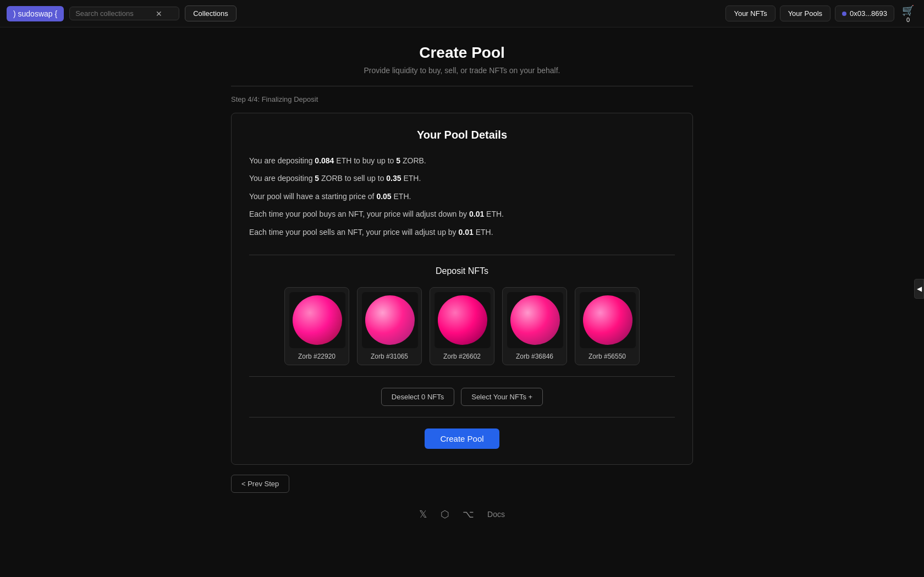 The height and width of the screenshot is (577, 924). What do you see at coordinates (462, 326) in the screenshot?
I see `nft-card-3: Zorb #26602` at bounding box center [462, 326].